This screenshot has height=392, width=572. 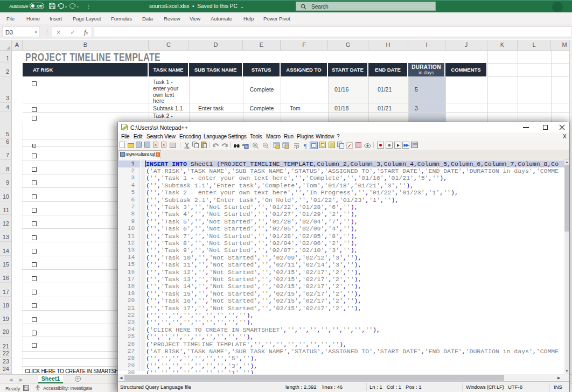 I want to click on svg-text: b, so click(x=247, y=146).